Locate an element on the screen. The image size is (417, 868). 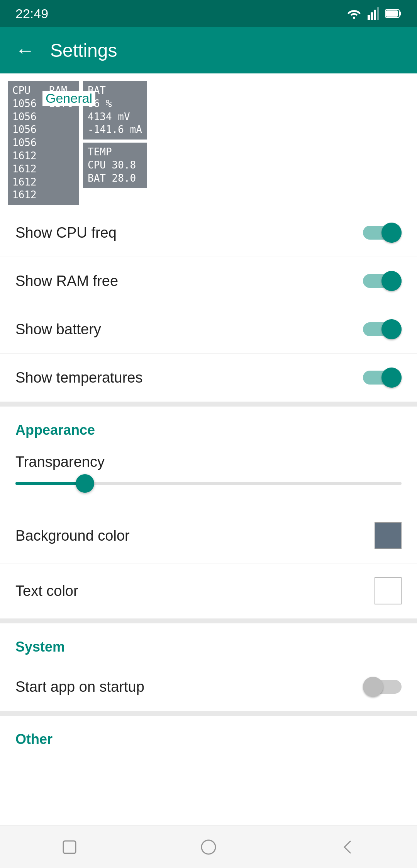
status-bar: 22:49 is located at coordinates (208, 14).